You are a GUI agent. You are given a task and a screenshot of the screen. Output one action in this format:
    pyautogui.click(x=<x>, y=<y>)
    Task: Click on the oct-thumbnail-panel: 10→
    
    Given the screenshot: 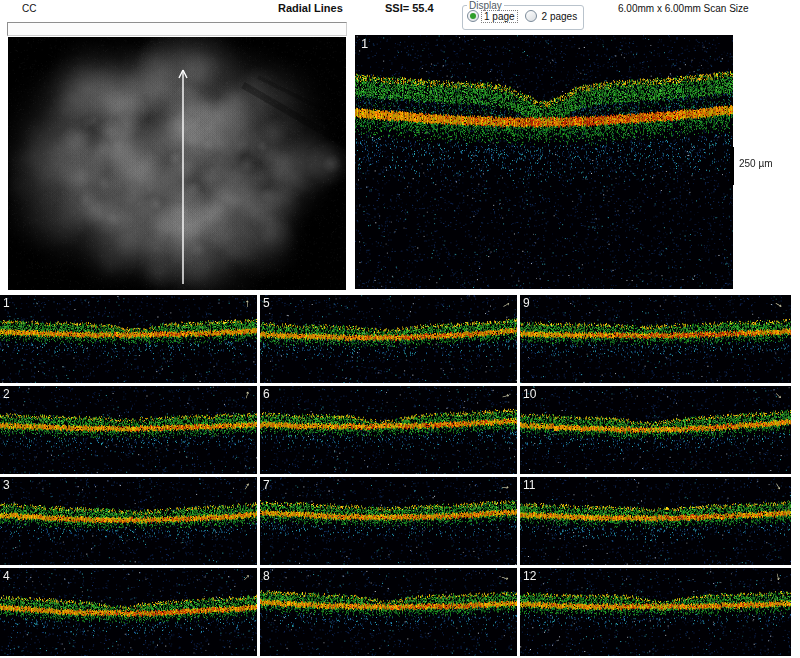 What is the action you would take?
    pyautogui.click(x=656, y=430)
    